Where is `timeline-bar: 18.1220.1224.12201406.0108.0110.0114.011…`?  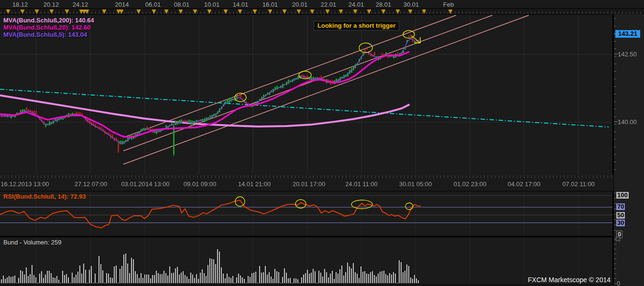 timeline-bar: 18.1220.1224.12201406.0108.0110.0114.011… is located at coordinates (322, 7).